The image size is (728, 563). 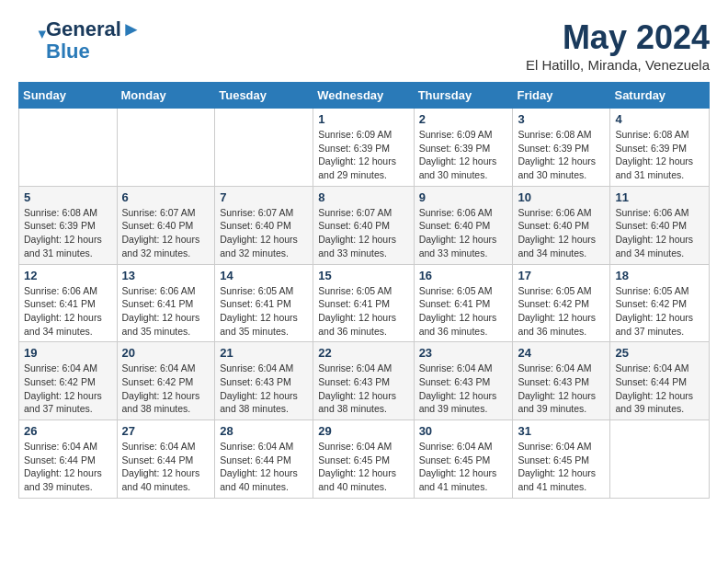 I want to click on day-number: 28, so click(x=264, y=431).